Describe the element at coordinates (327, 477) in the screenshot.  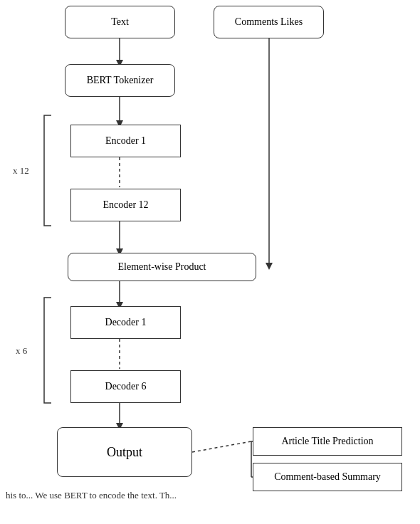
I see `comment-summary-box: Comment-based Summary` at that location.